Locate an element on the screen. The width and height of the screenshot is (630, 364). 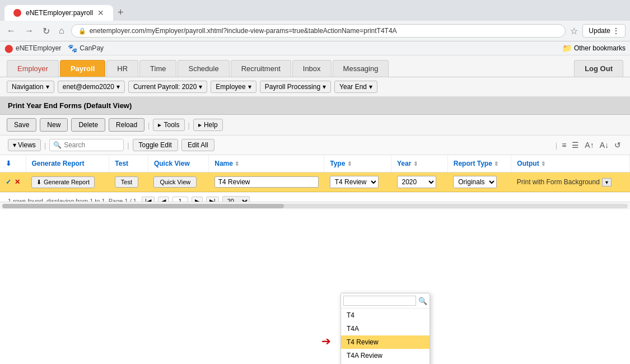
row-test-cell: Test is located at coordinates (129, 183).